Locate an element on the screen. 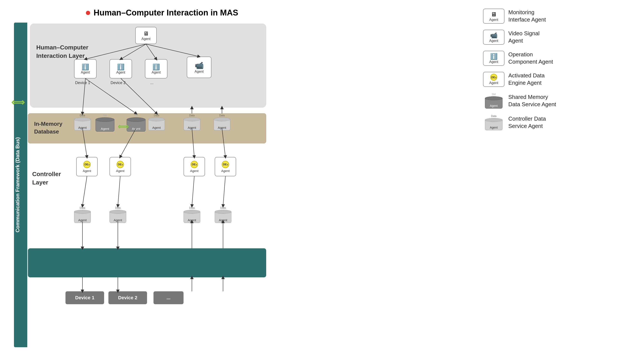 This screenshot has width=644, height=364. legend-item-video: 📹 Agent Video SignalAgent is located at coordinates (558, 37).